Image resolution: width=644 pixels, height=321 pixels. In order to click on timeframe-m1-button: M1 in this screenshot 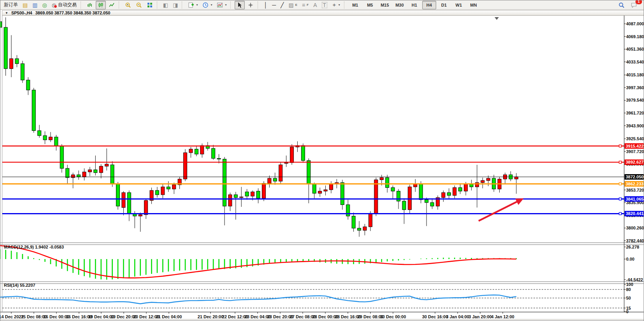, I will do `click(355, 5)`.